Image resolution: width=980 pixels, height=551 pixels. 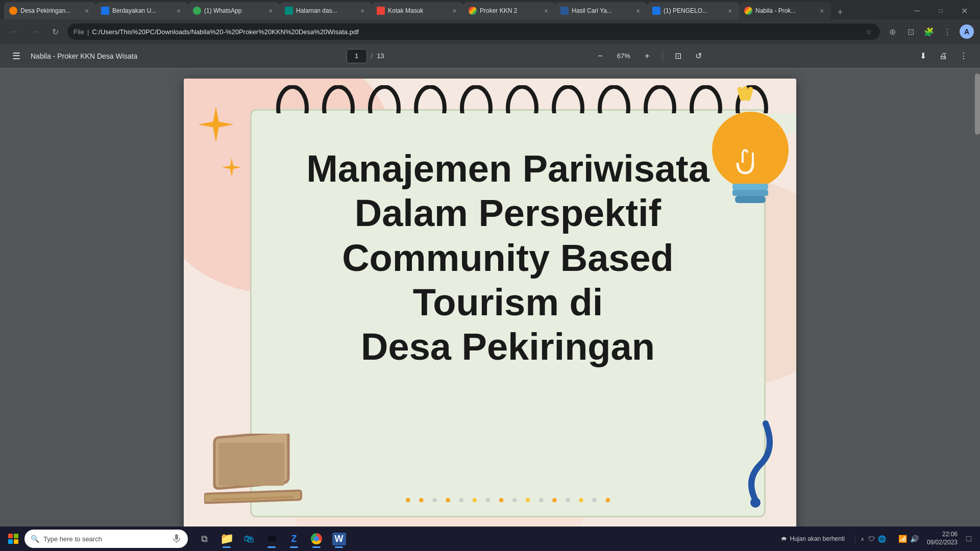 What do you see at coordinates (339, 539) in the screenshot?
I see `taskbar-app-word: W` at bounding box center [339, 539].